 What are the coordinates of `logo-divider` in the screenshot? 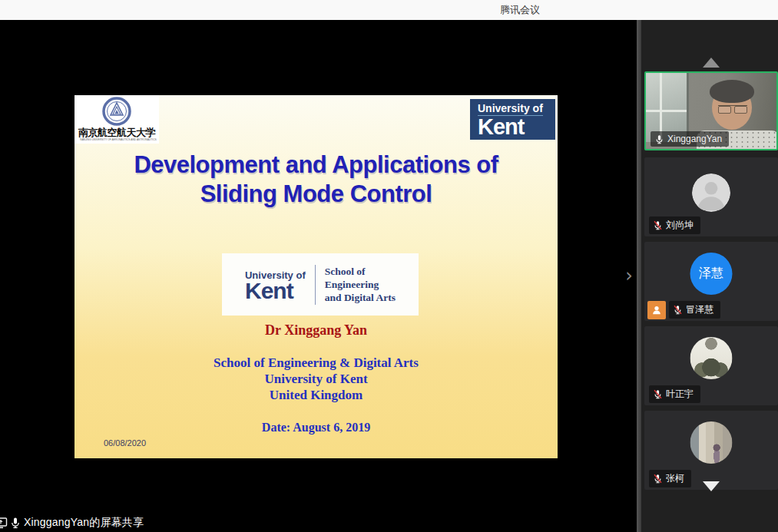 It's located at (315, 285).